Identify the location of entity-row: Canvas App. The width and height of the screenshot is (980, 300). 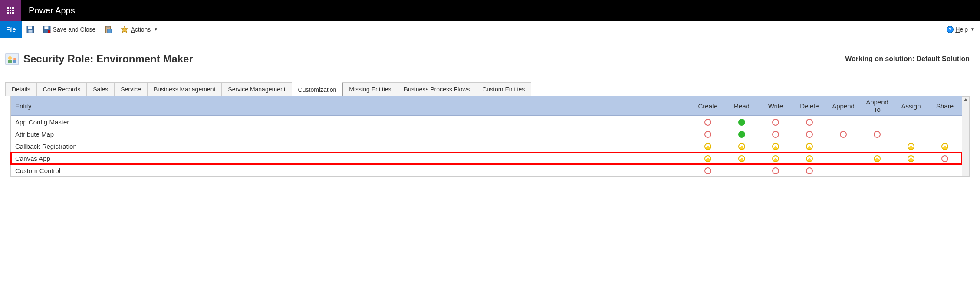
(486, 158).